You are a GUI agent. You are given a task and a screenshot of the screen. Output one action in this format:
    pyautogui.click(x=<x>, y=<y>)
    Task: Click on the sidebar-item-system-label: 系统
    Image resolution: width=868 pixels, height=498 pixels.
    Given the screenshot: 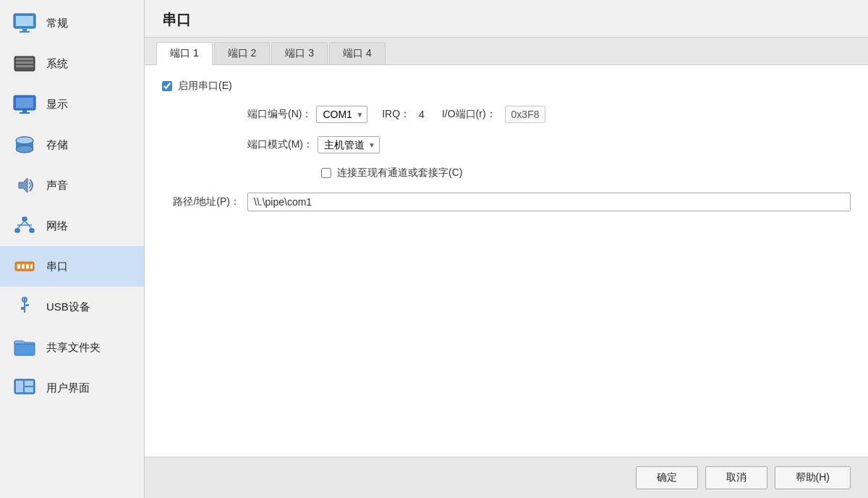 What is the action you would take?
    pyautogui.click(x=57, y=64)
    